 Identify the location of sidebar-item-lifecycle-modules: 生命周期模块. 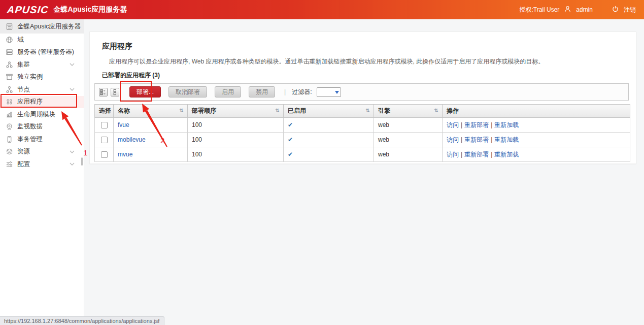
(42, 115).